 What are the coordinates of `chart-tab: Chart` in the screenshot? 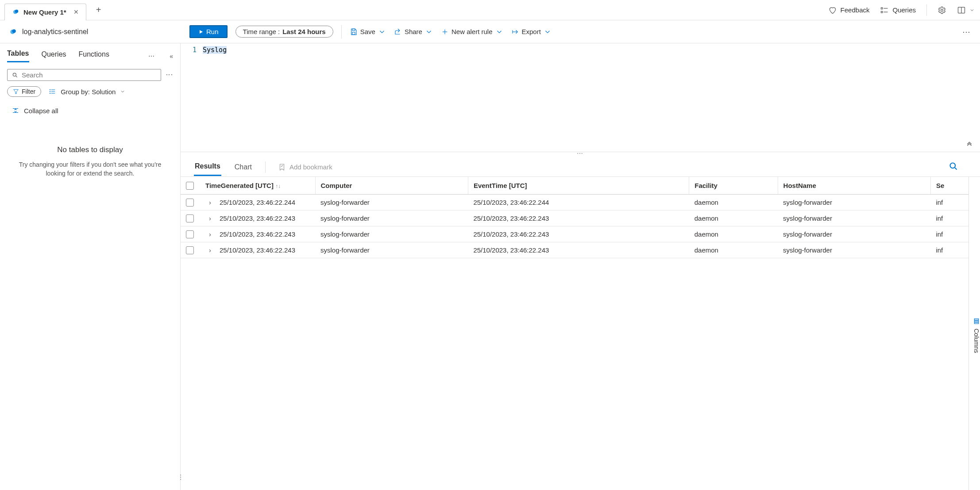 It's located at (243, 167).